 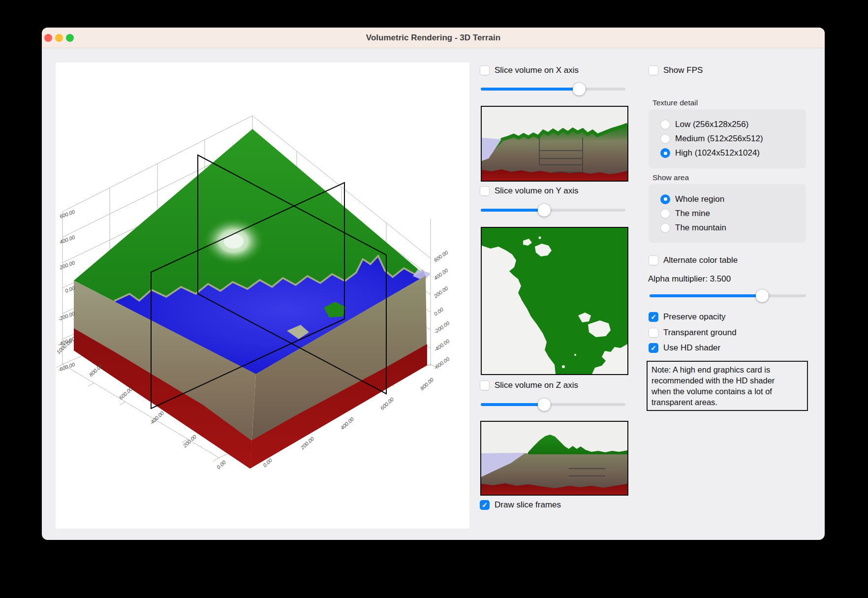 What do you see at coordinates (693, 333) in the screenshot?
I see `transparent-ground-row: ✓ Transparent ground` at bounding box center [693, 333].